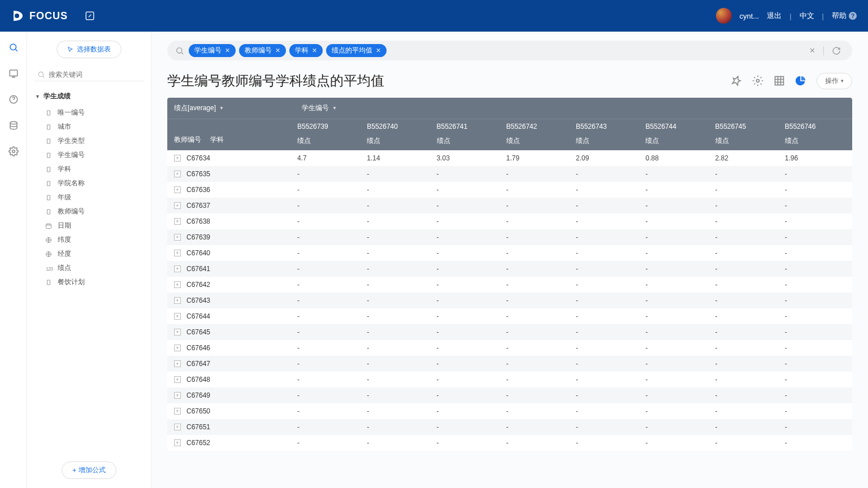 This screenshot has height=488, width=868. I want to click on column-header: B5526744绩点, so click(678, 134).